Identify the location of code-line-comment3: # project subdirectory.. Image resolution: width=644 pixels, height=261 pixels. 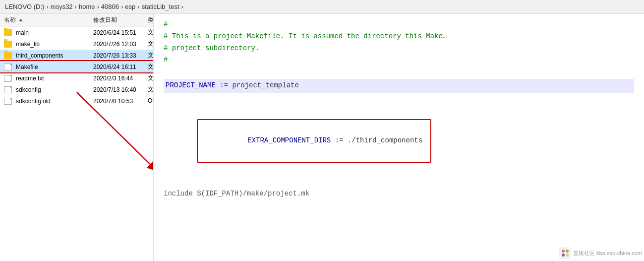
(399, 49).